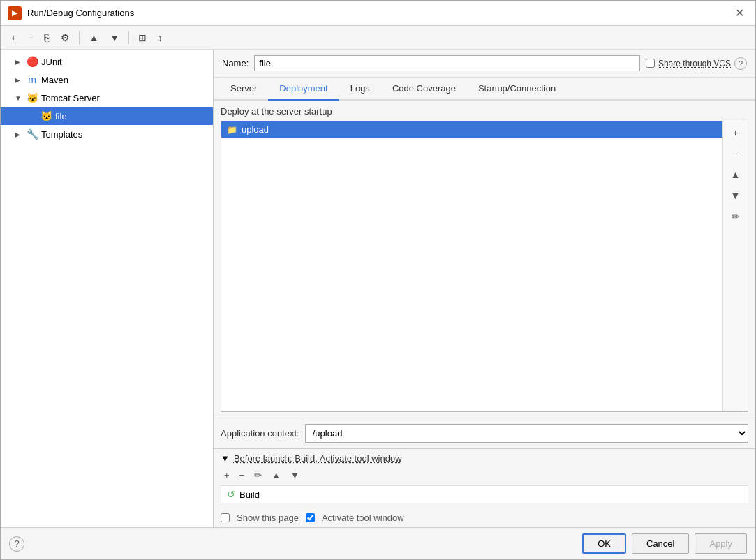  Describe the element at coordinates (250, 494) in the screenshot. I see `build-label: Build` at that location.